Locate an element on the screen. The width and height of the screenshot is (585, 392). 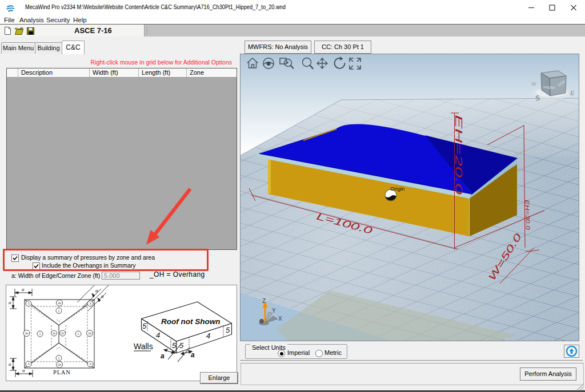
svg-text: FRONT is located at coordinates (550, 88).